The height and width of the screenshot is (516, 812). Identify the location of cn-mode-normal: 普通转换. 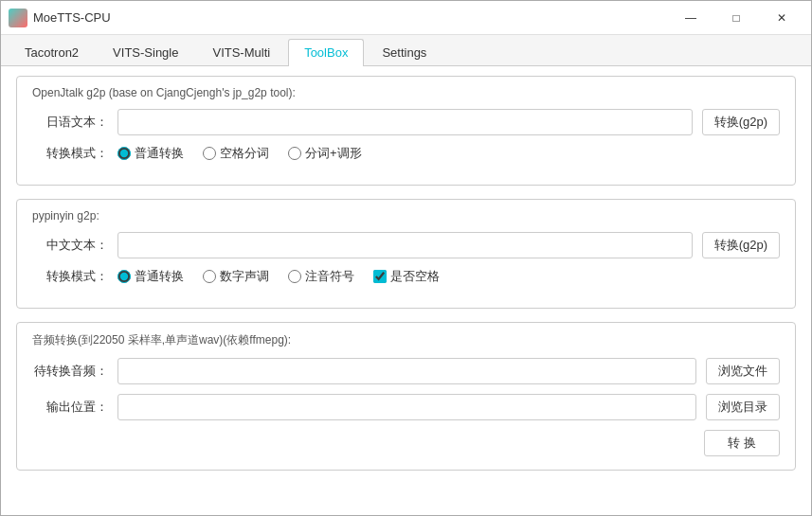
(151, 276).